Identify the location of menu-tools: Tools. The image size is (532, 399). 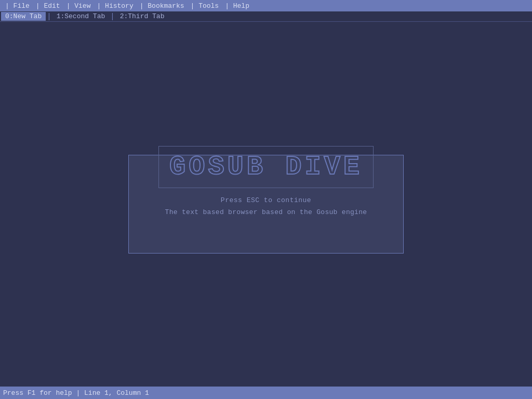
(205, 6).